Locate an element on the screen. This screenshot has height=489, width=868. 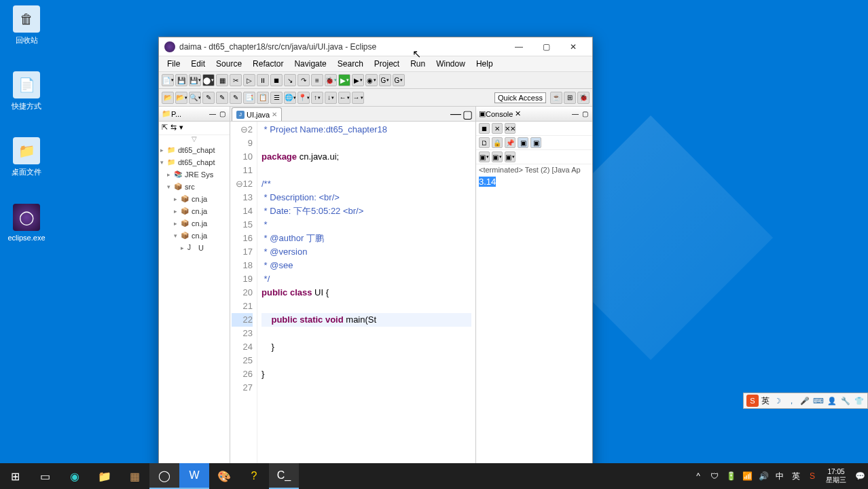
mark-button: 📑 is located at coordinates (249, 98).